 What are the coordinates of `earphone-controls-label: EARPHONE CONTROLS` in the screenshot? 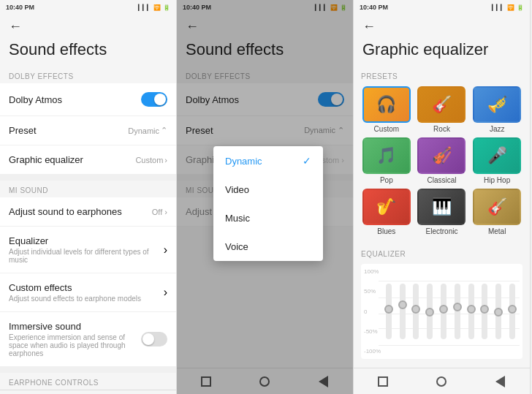 It's located at (88, 382).